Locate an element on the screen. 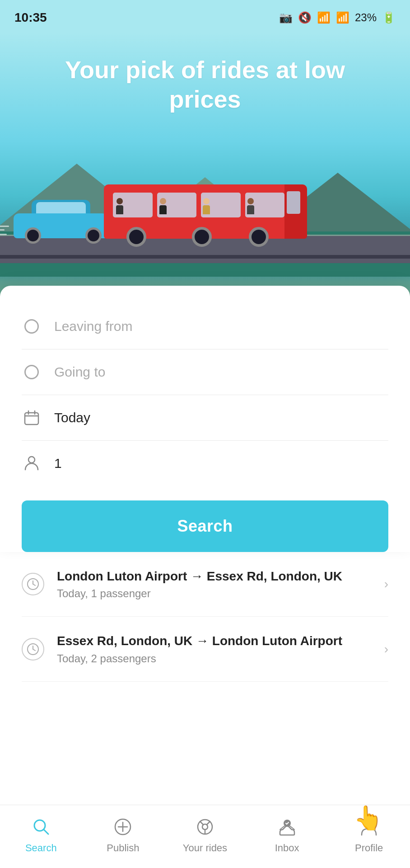 The image size is (410, 868). road-rail-bottom is located at coordinates (205, 257).